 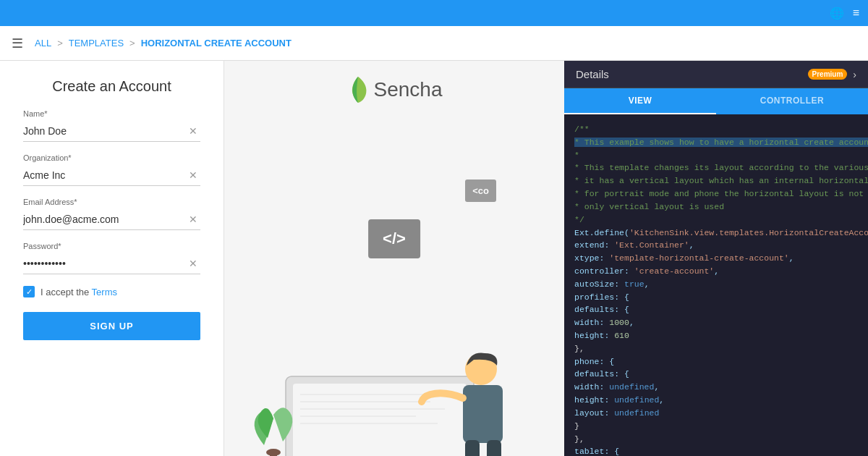 I want to click on code-line: * for portrait mode and phone the horizo…, so click(x=716, y=194).